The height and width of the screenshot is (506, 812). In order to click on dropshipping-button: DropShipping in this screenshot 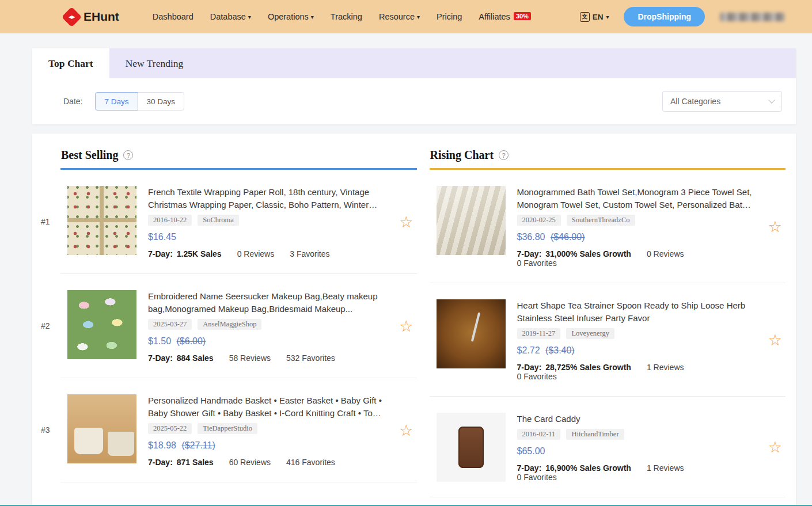, I will do `click(665, 17)`.